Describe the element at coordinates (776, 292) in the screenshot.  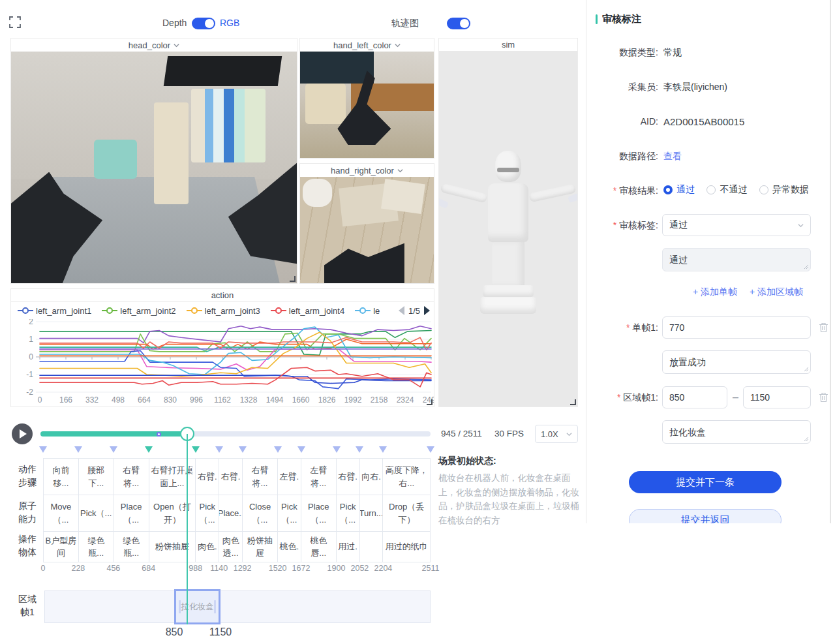
I see `add-region-frame-button: + 添加区域帧` at that location.